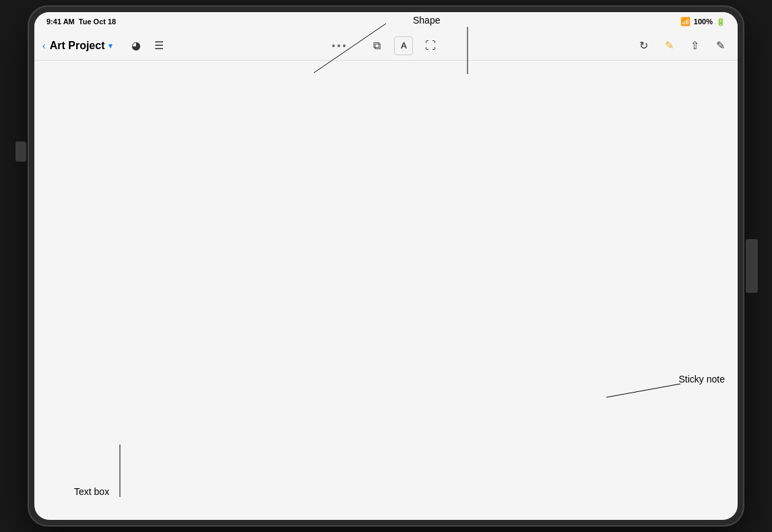 This screenshot has width=772, height=532. What do you see at coordinates (61, 22) in the screenshot?
I see `time-display: 9:41 AM` at bounding box center [61, 22].